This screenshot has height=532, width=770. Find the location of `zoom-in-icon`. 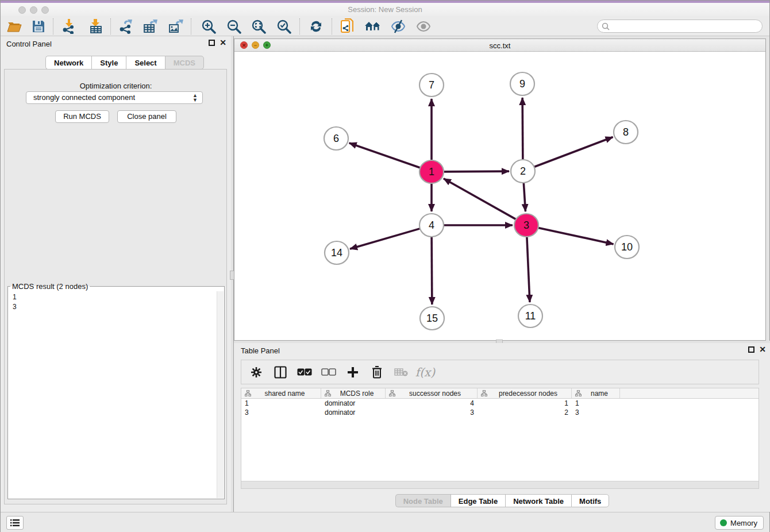

zoom-in-icon is located at coordinates (209, 26).